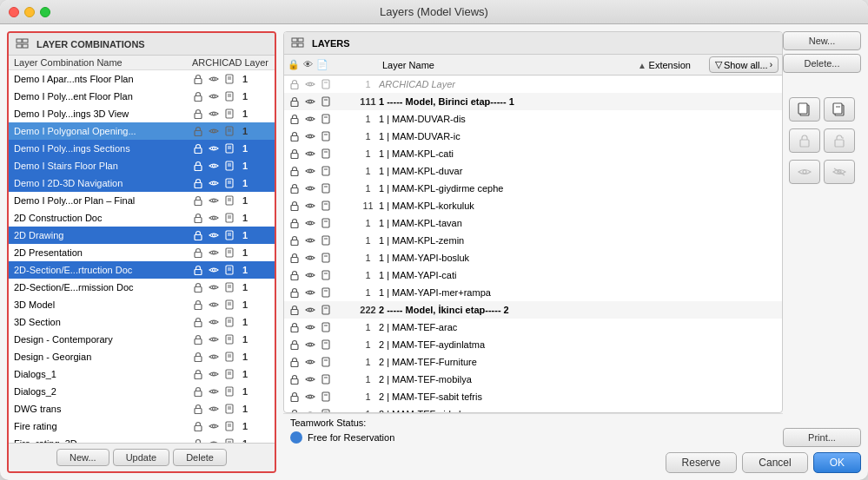  Describe the element at coordinates (533, 154) in the screenshot. I see `layer-row: 11 | MAM-KPL-cati` at that location.